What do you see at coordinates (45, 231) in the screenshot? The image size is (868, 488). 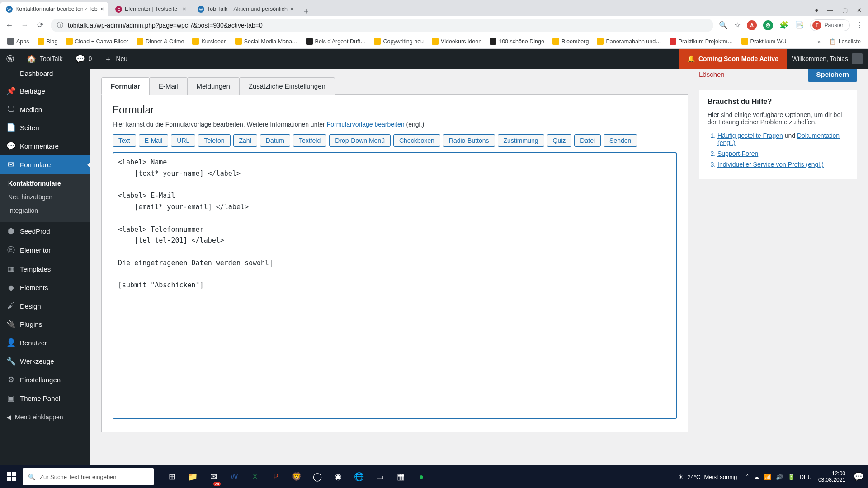 I see `sidebar-item-seedprod: ⬢SeedProd` at bounding box center [45, 231].